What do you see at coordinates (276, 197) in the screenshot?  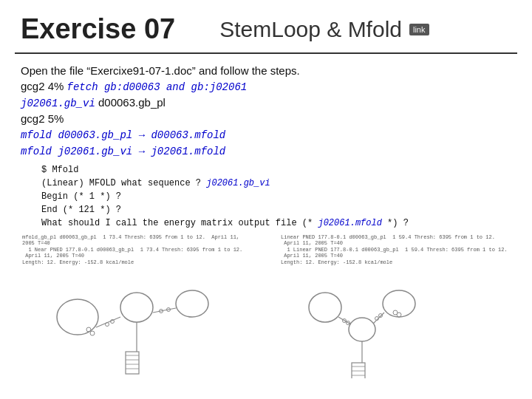 I see `terminal-line3: Begin (* 1 *) ?` at bounding box center [276, 197].